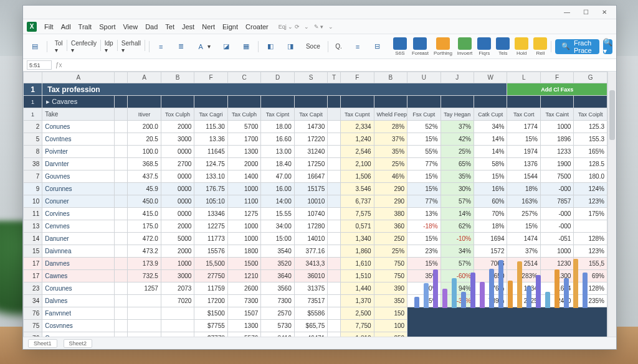 Image resolution: width=638 pixels, height=364 pixels. I want to click on cell: 1694, so click(491, 239).